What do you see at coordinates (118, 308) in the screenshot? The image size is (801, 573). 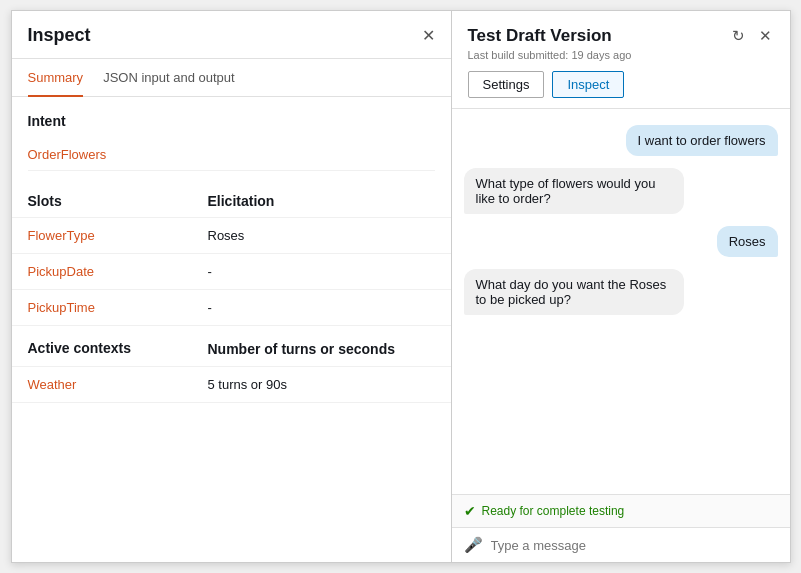 I see `slot-name-pickuptime: PickupTime` at bounding box center [118, 308].